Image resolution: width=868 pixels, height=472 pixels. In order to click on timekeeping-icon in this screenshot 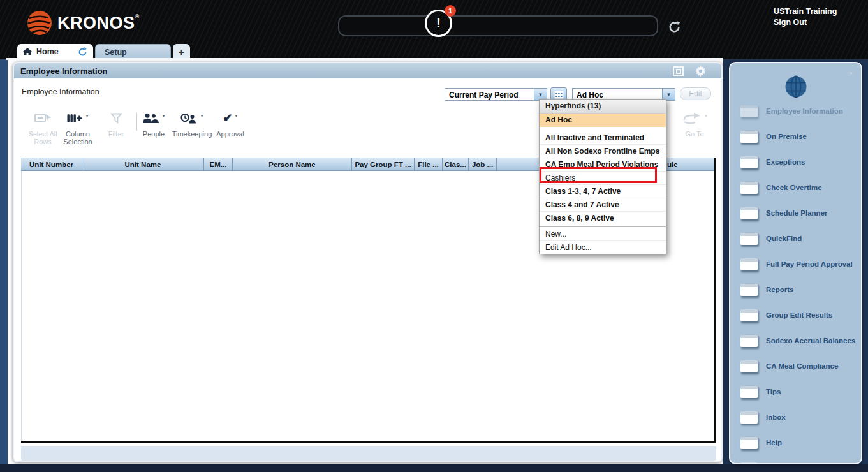, I will do `click(189, 119)`.